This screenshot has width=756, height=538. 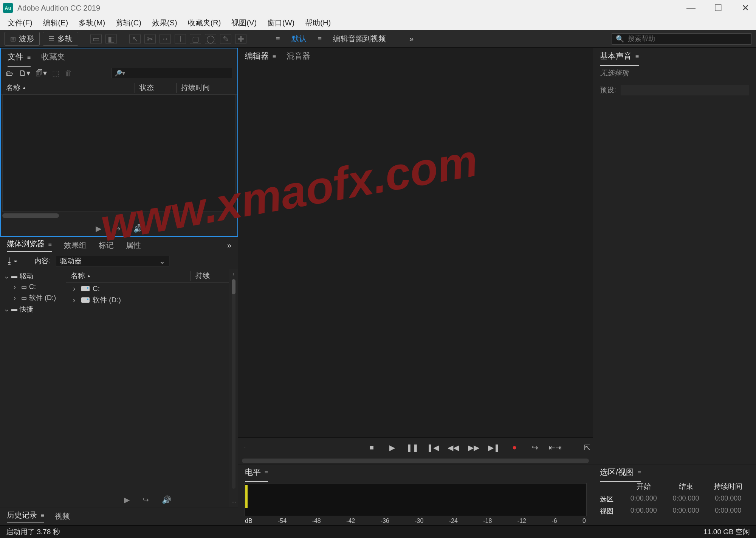 I want to click on selection-start: 0:00.000, so click(x=644, y=499).